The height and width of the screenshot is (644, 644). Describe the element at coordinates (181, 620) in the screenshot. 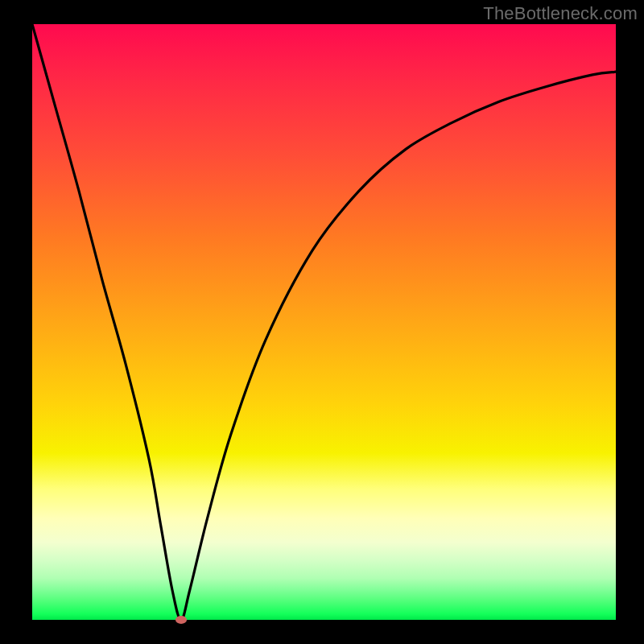

I see `optimal-point-marker` at that location.